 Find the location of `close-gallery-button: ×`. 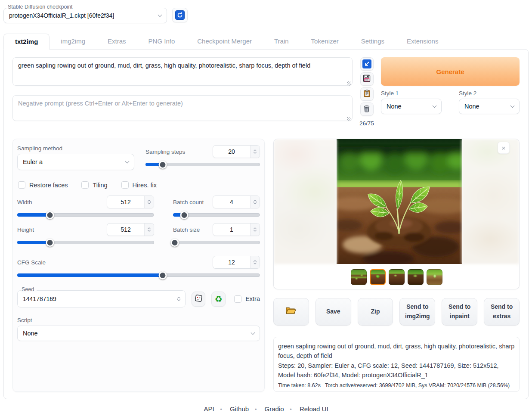

close-gallery-button: × is located at coordinates (504, 148).